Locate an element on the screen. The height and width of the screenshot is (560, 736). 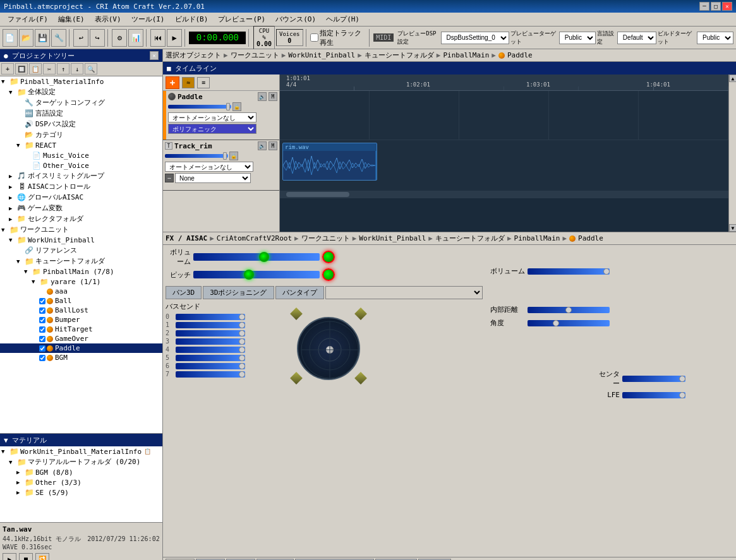
file-play-button: ▶ is located at coordinates (9, 557).